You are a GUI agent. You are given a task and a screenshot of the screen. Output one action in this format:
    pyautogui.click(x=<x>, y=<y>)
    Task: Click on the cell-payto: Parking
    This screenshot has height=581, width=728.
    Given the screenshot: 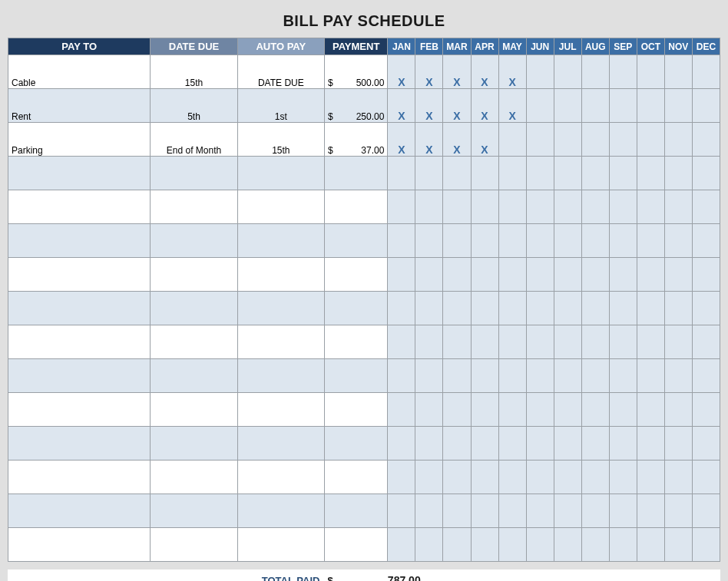 What is the action you would take?
    pyautogui.click(x=80, y=140)
    